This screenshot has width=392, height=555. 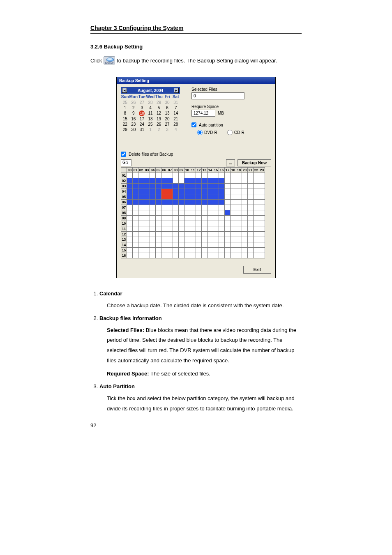 What do you see at coordinates (196, 154) in the screenshot?
I see `delete-after-backup: Delete files after Backup` at bounding box center [196, 154].